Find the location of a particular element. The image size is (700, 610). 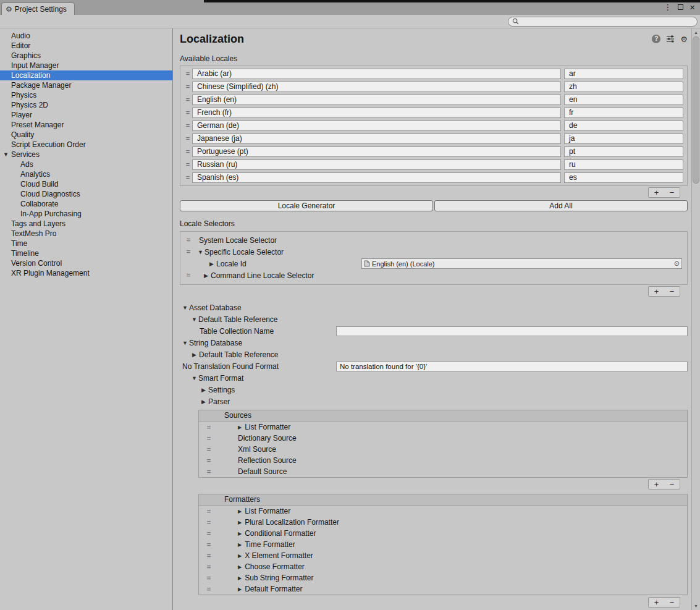

sidebar-item: Ads is located at coordinates (86, 164).